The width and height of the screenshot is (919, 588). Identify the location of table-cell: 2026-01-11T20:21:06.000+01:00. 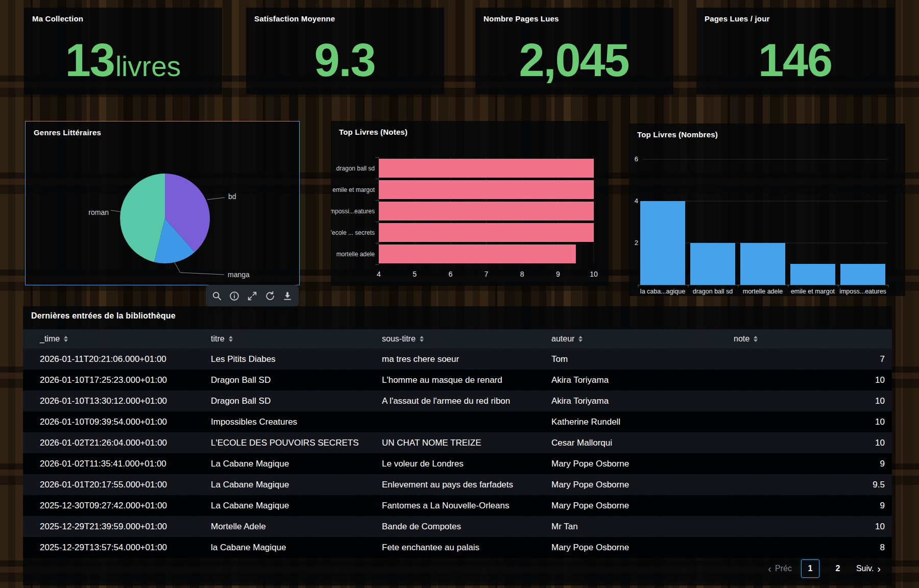
(117, 359).